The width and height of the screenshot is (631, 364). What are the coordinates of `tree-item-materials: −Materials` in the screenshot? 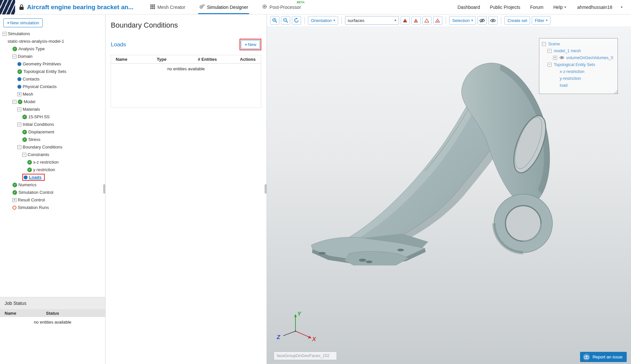 It's located at (53, 109).